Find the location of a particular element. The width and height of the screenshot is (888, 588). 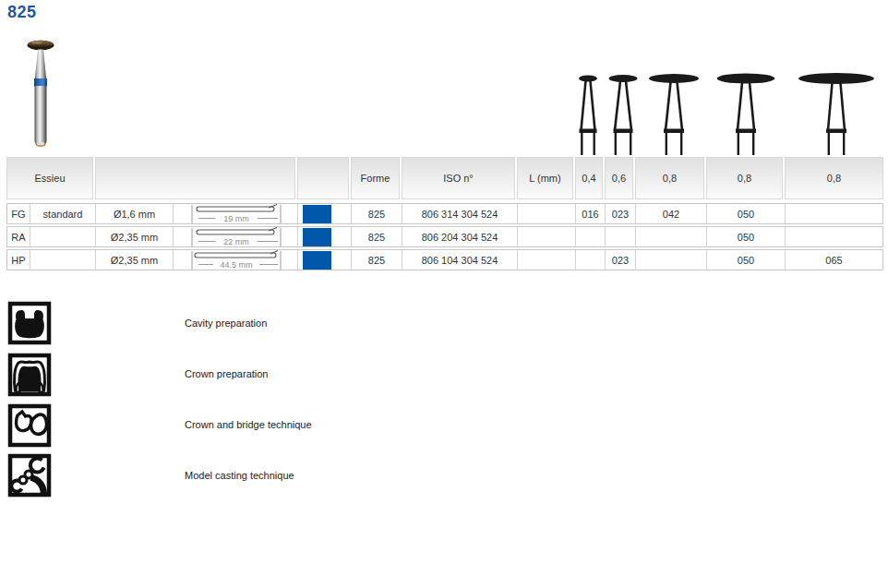

bur-product-photo is located at coordinates (42, 96).